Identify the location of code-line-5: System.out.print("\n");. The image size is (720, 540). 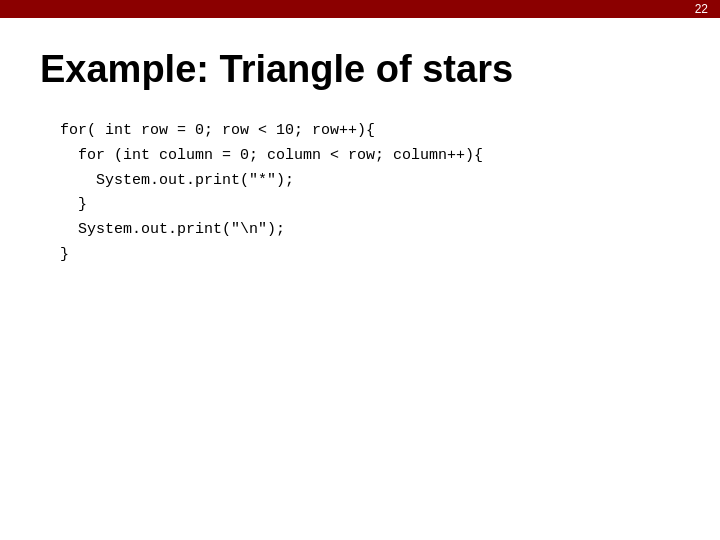
(370, 230).